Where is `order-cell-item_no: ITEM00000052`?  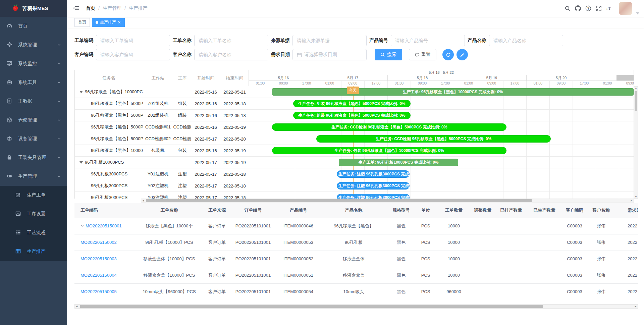
order-cell-item_no: ITEM00000052 is located at coordinates (299, 259).